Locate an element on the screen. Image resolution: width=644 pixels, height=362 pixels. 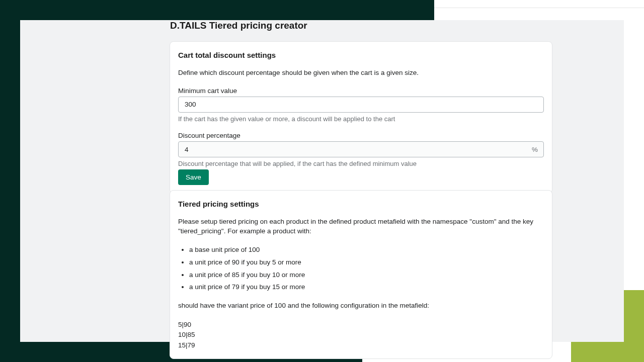
decor-dark-left is located at coordinates (10, 191).